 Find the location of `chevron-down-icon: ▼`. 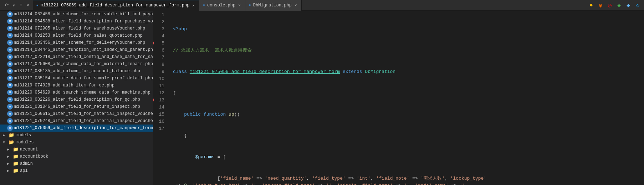

chevron-down-icon: ▼ is located at coordinates (5, 142).